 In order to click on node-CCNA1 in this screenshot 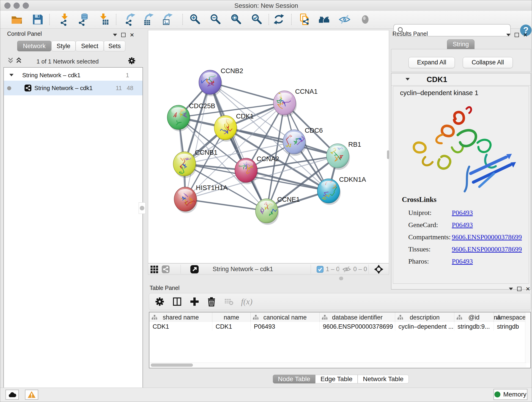, I will do `click(285, 104)`.